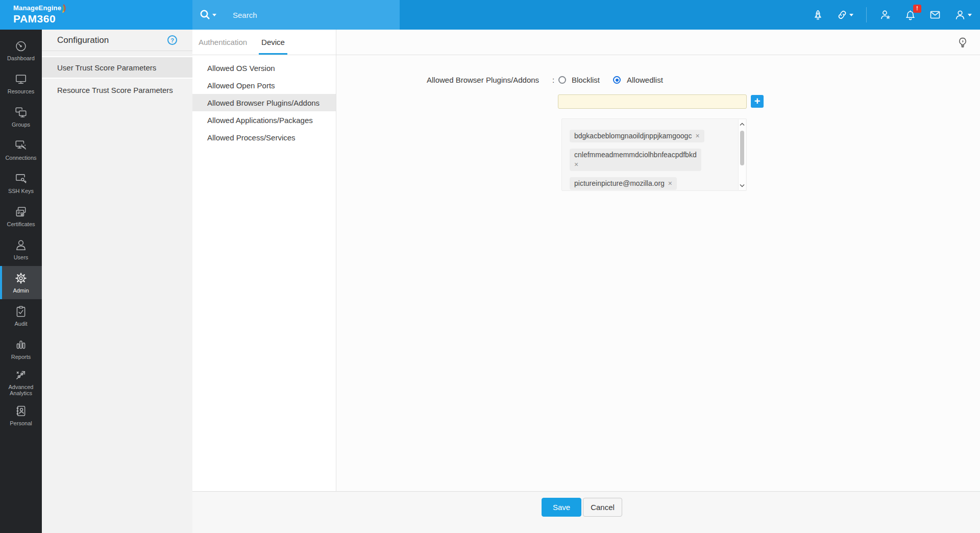 The height and width of the screenshot is (533, 980). Describe the element at coordinates (264, 85) in the screenshot. I see `menu-item-allowed-open-ports: Allowed Open Ports` at that location.